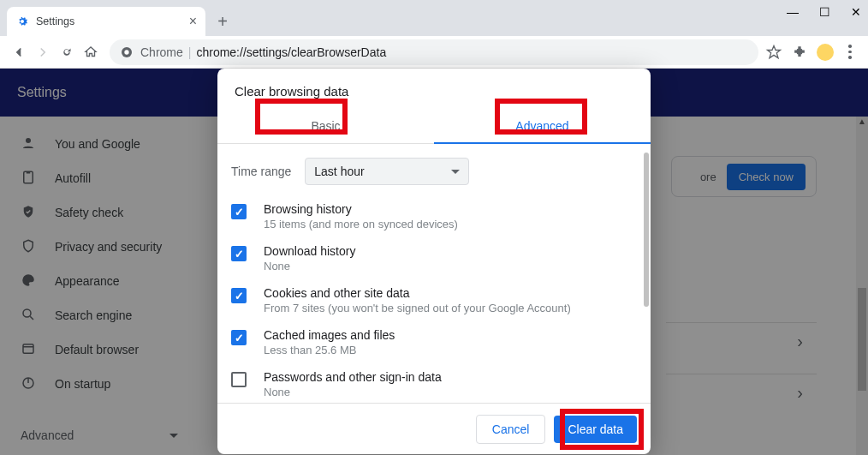  I want to click on menu-button, so click(850, 51).